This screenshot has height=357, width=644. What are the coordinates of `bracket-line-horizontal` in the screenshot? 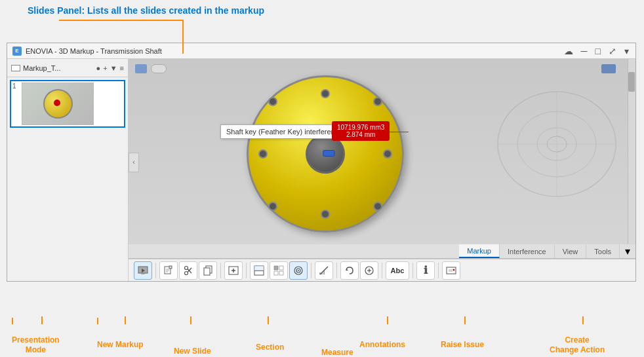 It's located at (121, 20).